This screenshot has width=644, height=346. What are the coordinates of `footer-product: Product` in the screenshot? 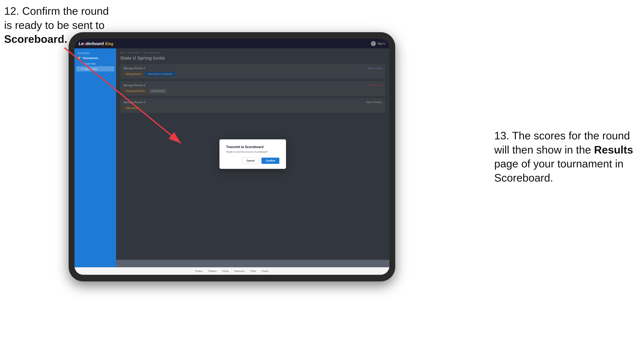 It's located at (199, 271).